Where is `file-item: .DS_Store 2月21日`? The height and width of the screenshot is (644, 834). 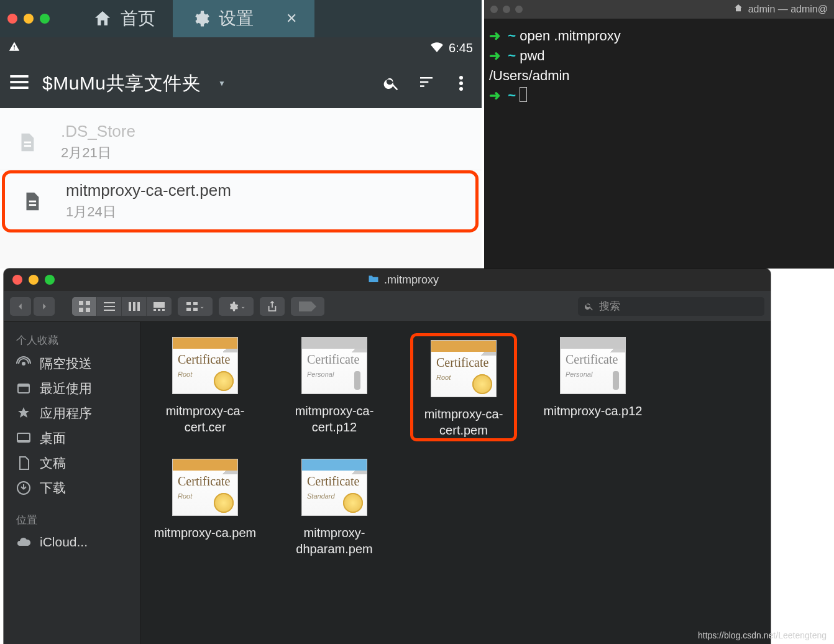
file-item: .DS_Store 2月21日 is located at coordinates (241, 142).